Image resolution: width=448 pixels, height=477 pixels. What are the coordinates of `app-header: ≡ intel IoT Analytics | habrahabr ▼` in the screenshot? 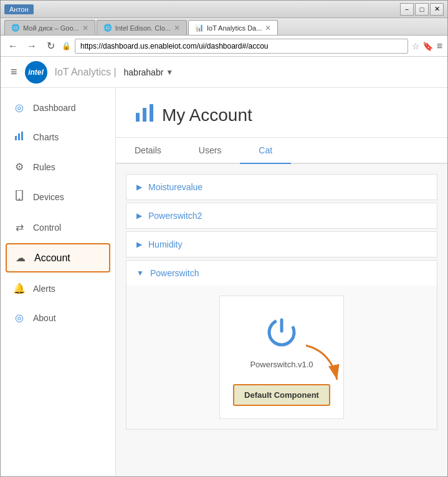 It's located at (224, 72).